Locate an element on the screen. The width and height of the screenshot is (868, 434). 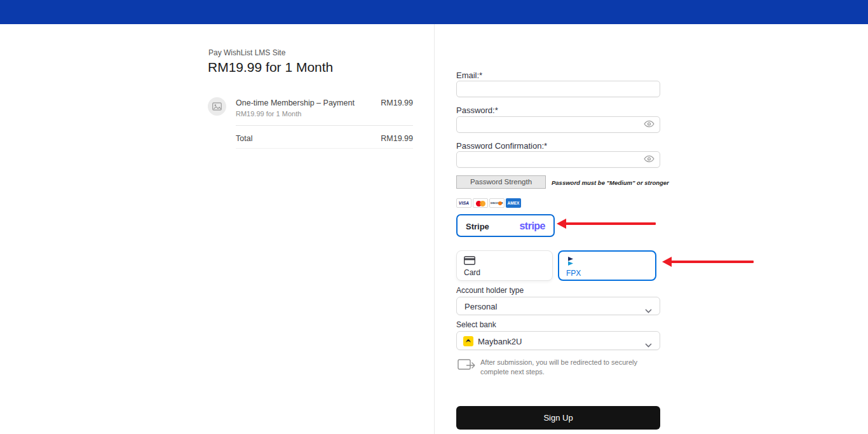
maybank-icon is located at coordinates (468, 341).